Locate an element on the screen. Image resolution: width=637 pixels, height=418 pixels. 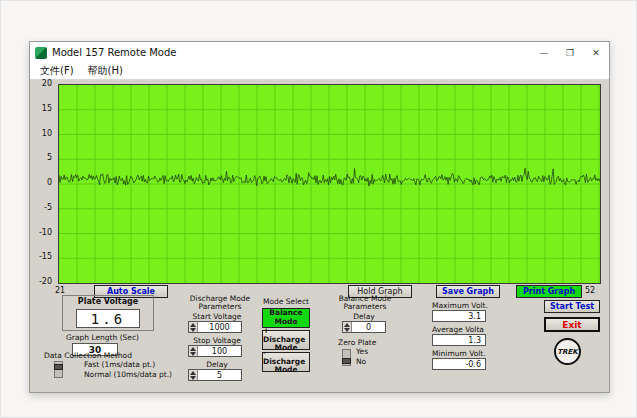
y-axis-tick-label: 10 is located at coordinates (47, 134).